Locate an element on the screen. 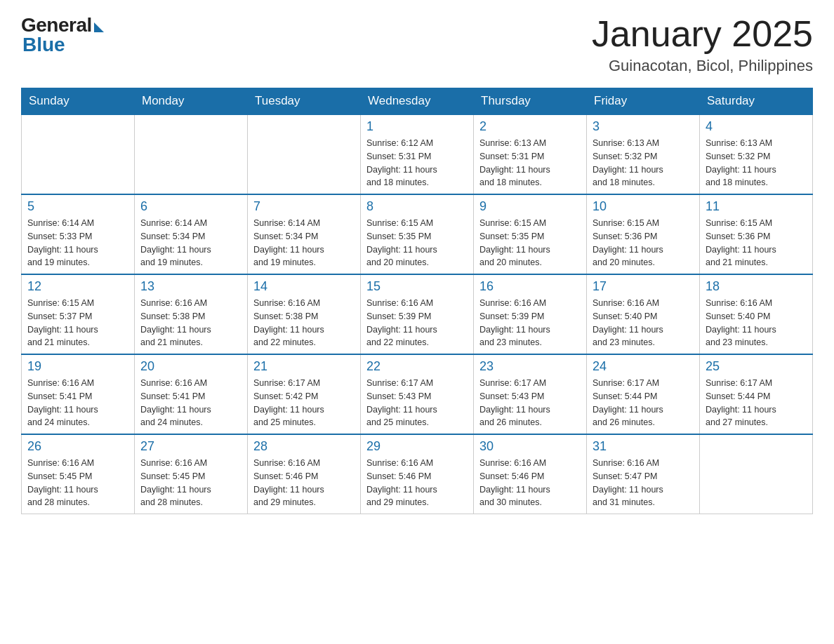 The image size is (834, 644). day-number: 12 is located at coordinates (78, 286).